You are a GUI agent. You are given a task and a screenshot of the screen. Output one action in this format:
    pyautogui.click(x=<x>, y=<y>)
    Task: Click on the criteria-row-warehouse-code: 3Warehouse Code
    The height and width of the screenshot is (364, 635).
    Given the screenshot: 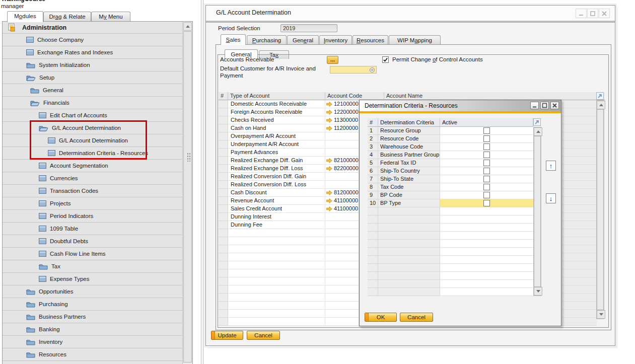 What is the action you would take?
    pyautogui.click(x=450, y=147)
    